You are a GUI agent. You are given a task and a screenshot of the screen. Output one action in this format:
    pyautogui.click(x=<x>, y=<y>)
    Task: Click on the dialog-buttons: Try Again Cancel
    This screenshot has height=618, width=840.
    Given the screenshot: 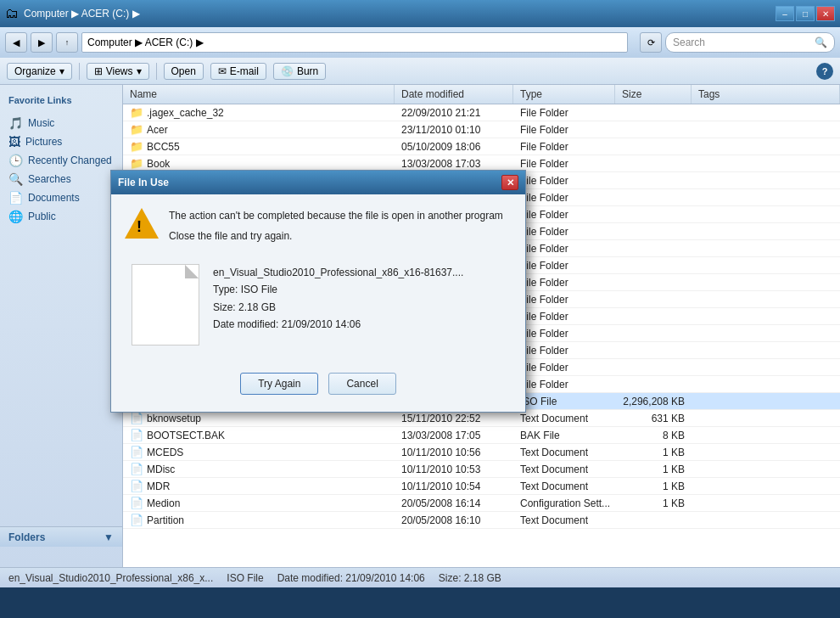 What is the action you would take?
    pyautogui.click(x=318, y=382)
    